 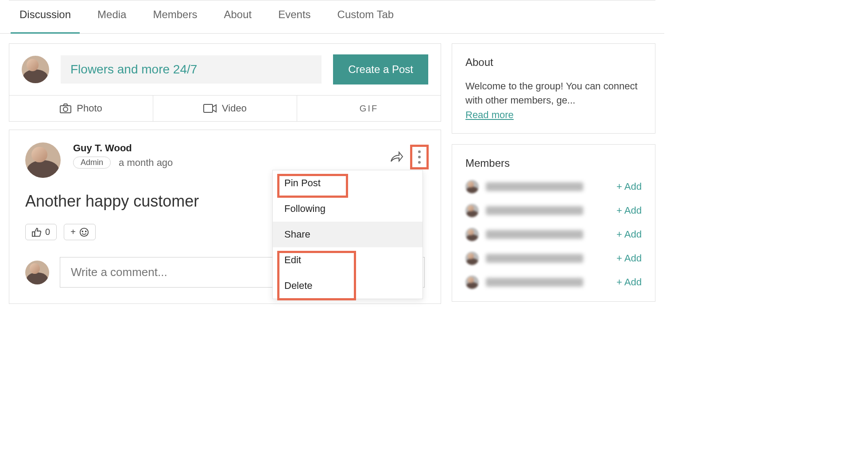 What do you see at coordinates (35, 69) in the screenshot?
I see `current-user-avatar` at bounding box center [35, 69].